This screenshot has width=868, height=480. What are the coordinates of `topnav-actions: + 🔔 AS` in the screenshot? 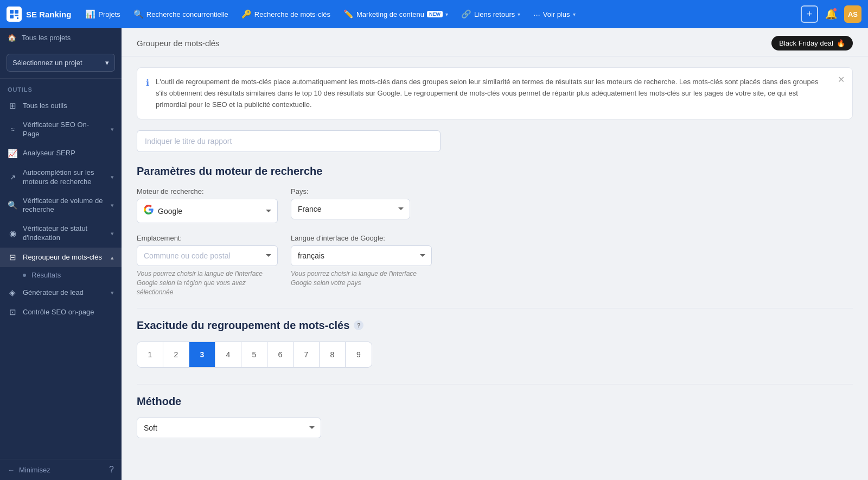 It's located at (831, 14).